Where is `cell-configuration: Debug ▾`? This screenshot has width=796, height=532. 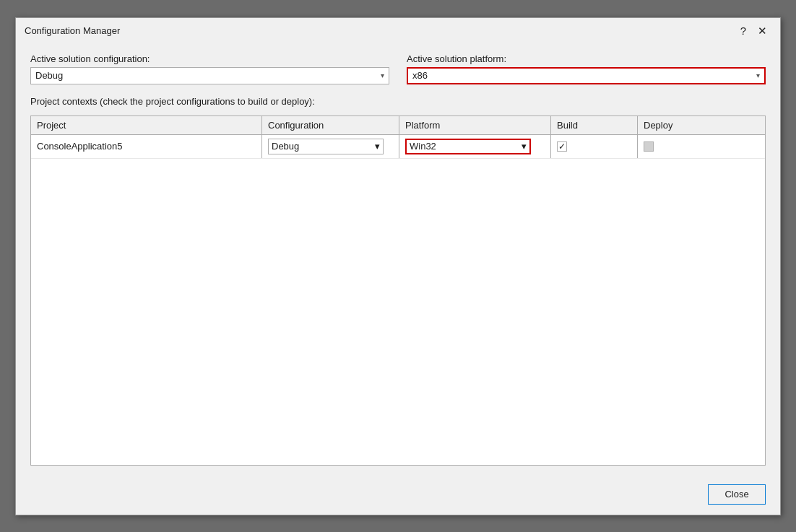
cell-configuration: Debug ▾ is located at coordinates (331, 147).